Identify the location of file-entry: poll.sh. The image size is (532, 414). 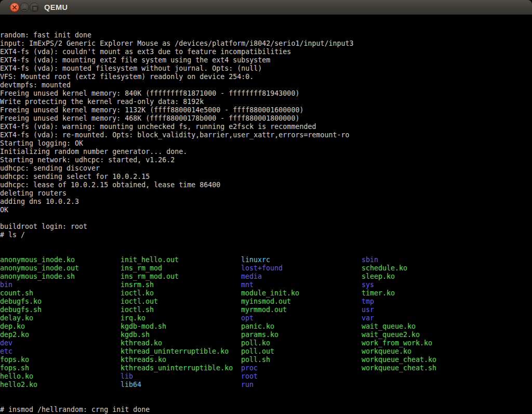
(270, 360).